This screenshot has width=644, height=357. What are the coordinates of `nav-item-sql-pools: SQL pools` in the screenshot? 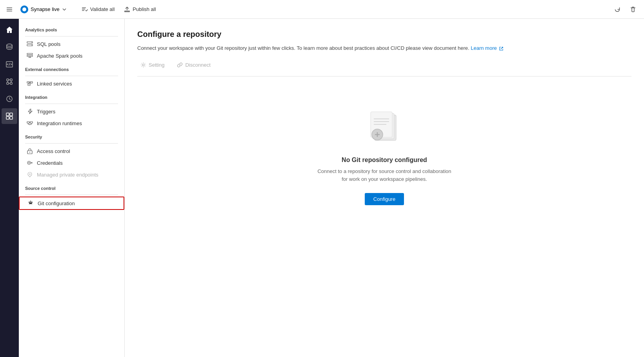 It's located at (71, 44).